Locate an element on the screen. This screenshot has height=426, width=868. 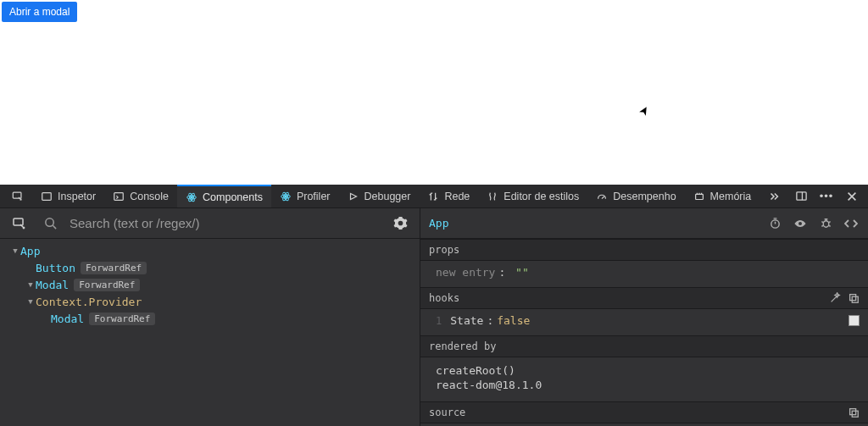
source-copy-button is located at coordinates (854, 412).